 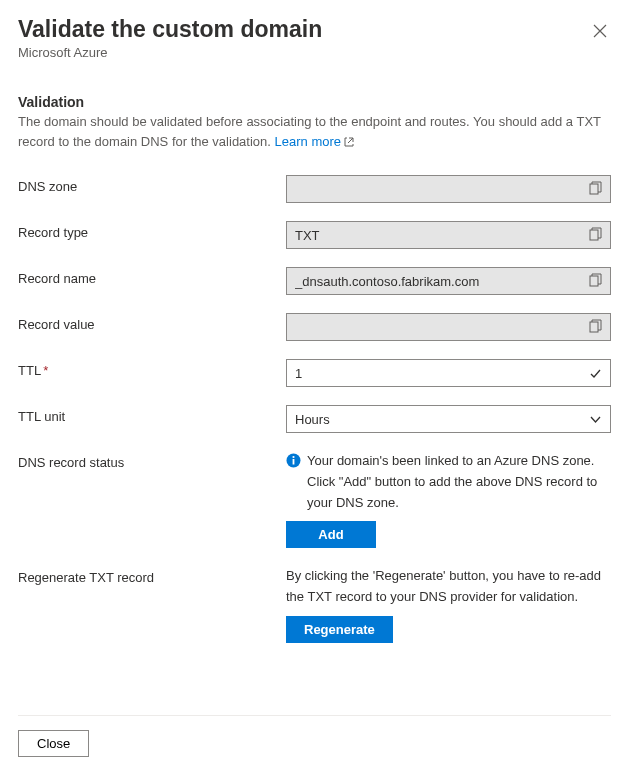 I want to click on validation-heading: Validation, so click(x=314, y=102).